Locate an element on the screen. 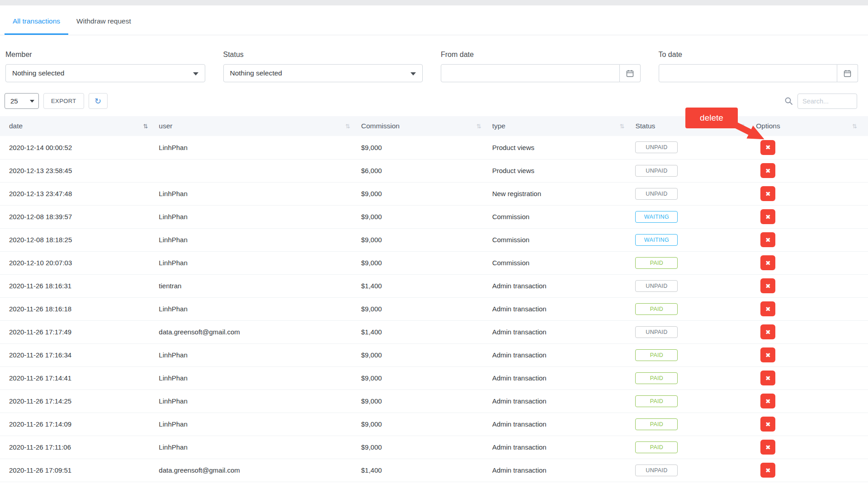 The image size is (868, 488). member-filter: Member Nothing selected is located at coordinates (105, 66).